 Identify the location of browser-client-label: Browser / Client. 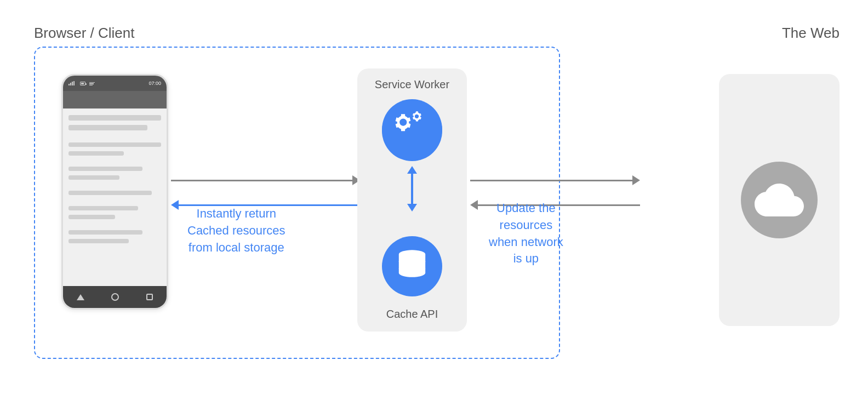
(84, 33).